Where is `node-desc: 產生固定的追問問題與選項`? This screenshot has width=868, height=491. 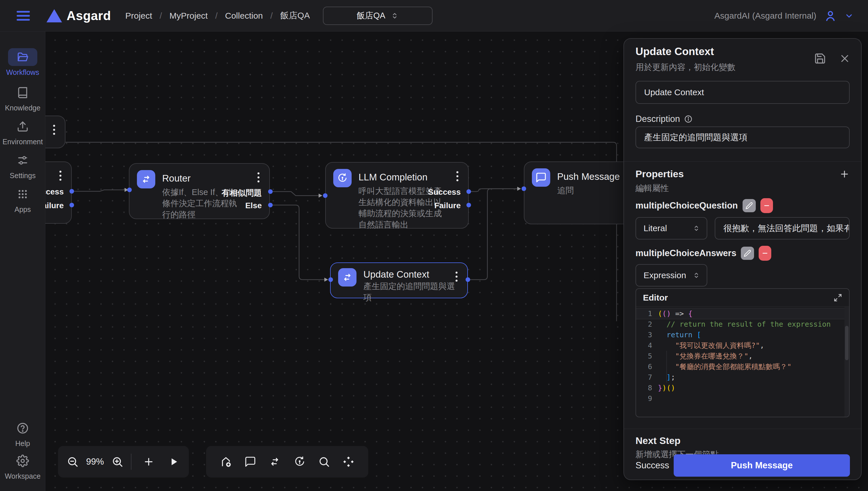 node-desc: 產生固定的追問問題與選項 is located at coordinates (412, 292).